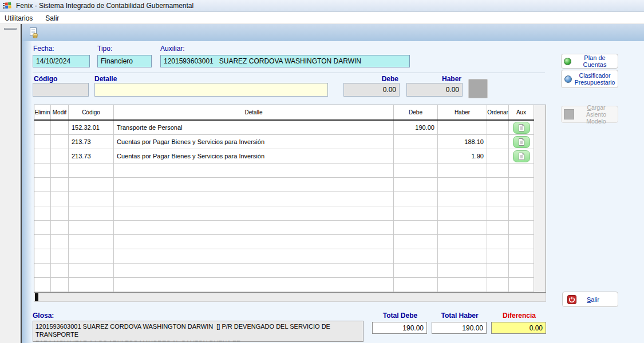  I want to click on salir-button: Salir, so click(590, 300).